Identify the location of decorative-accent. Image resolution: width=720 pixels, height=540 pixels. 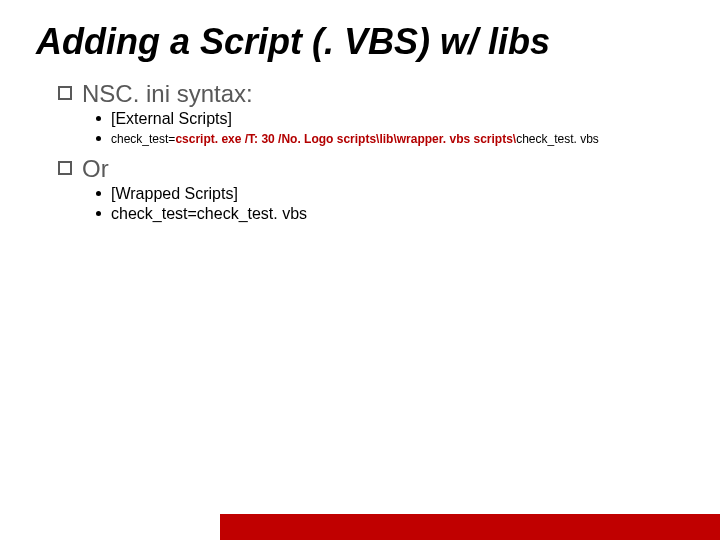
(470, 527).